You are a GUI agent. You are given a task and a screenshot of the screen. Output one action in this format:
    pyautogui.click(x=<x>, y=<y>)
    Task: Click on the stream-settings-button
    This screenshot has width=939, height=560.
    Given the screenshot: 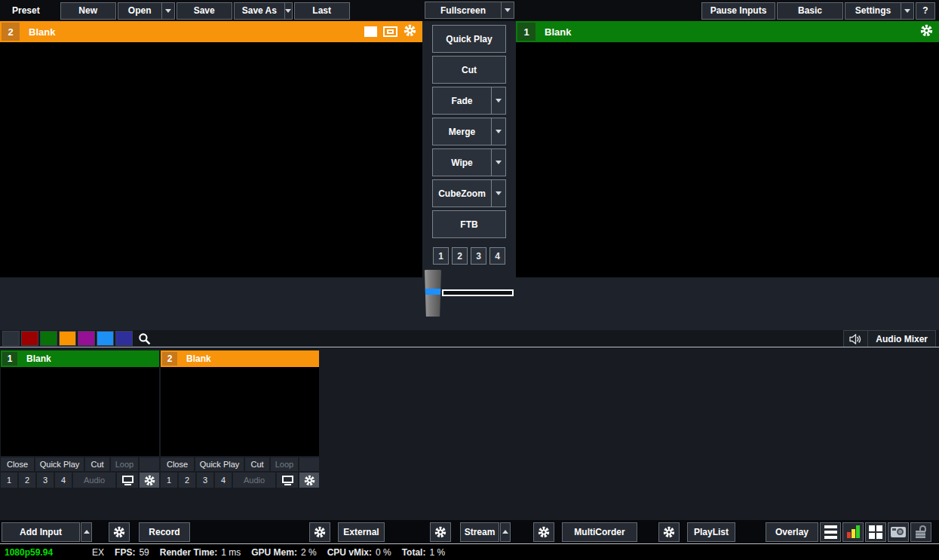 What is the action you would take?
    pyautogui.click(x=440, y=532)
    